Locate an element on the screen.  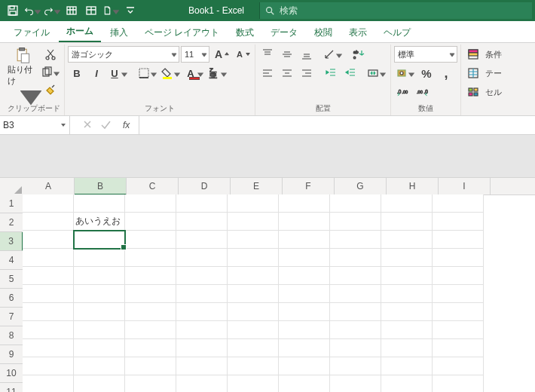
cell-D9 is located at coordinates (202, 348).